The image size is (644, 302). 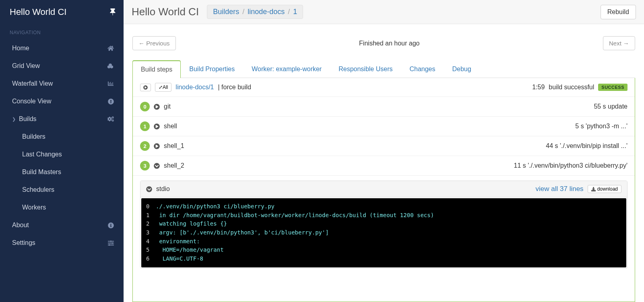 What do you see at coordinates (174, 146) in the screenshot?
I see `step-name: shell_1` at bounding box center [174, 146].